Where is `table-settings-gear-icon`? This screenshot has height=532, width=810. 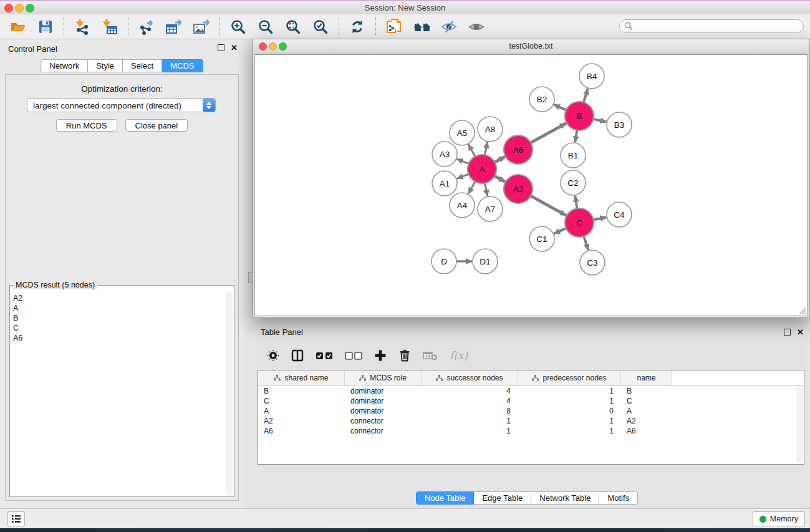 table-settings-gear-icon is located at coordinates (273, 355).